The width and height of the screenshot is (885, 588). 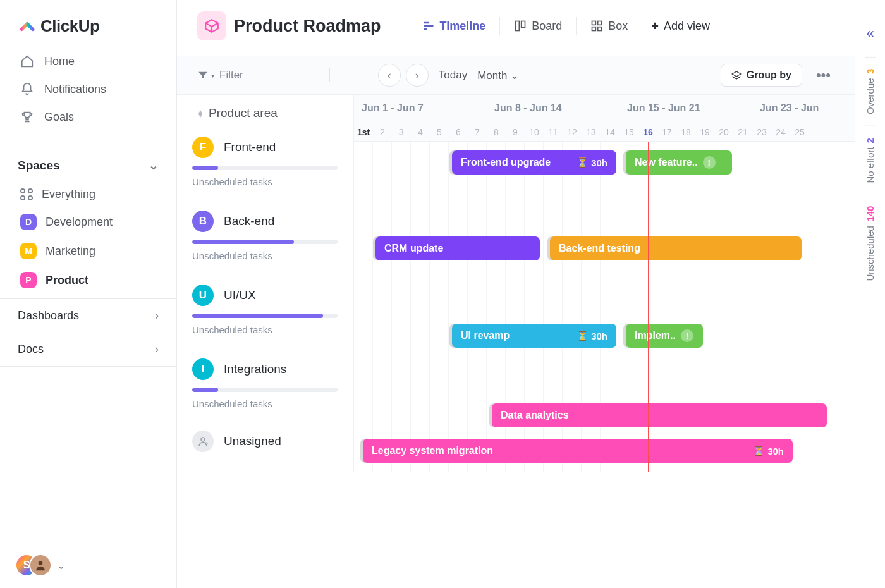 What do you see at coordinates (28, 280) in the screenshot?
I see `space-badge: P` at bounding box center [28, 280].